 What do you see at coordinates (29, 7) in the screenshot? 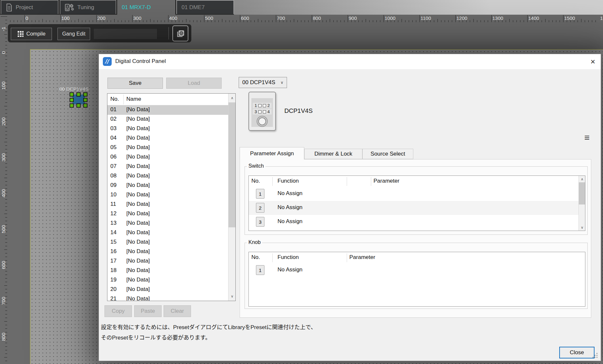
I see `tab-project: Project` at bounding box center [29, 7].